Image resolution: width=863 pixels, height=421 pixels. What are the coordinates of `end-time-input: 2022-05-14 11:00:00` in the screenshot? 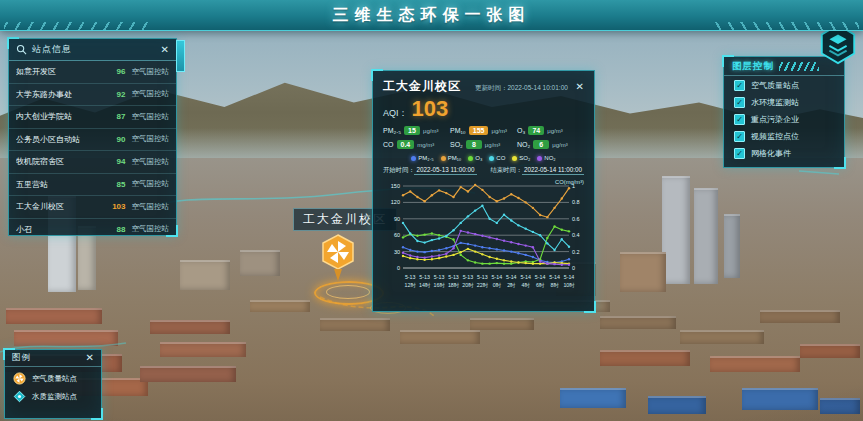 It's located at (553, 170).